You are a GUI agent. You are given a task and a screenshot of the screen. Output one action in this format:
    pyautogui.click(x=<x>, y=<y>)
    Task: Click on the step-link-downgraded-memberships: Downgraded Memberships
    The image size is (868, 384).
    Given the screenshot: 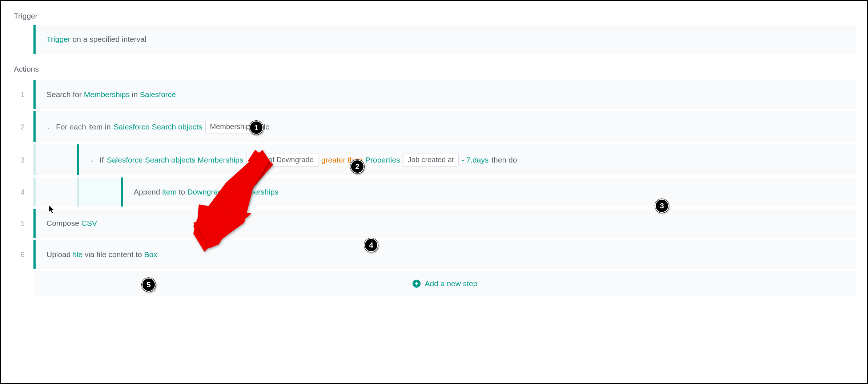 What is the action you would take?
    pyautogui.click(x=233, y=192)
    